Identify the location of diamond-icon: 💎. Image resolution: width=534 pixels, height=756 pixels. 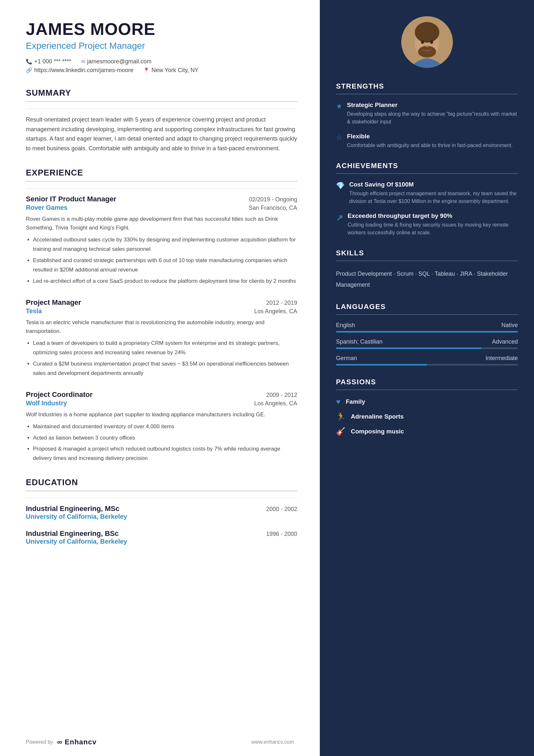
(340, 186).